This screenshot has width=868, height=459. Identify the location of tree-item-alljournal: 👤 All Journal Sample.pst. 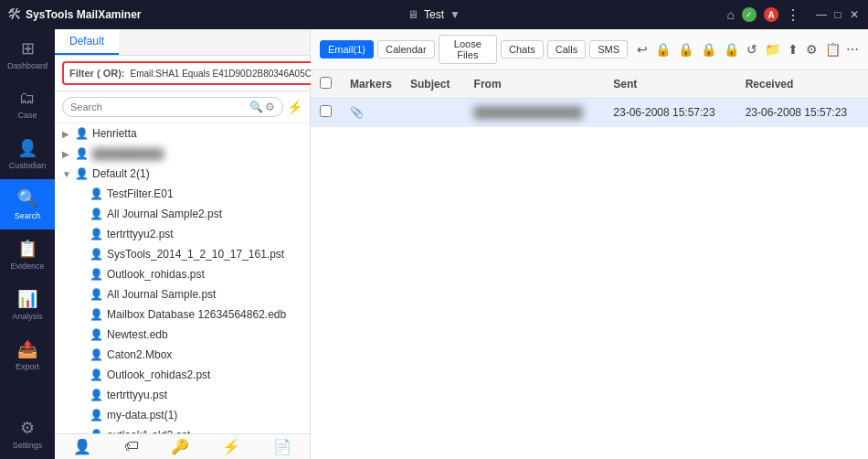
(183, 294).